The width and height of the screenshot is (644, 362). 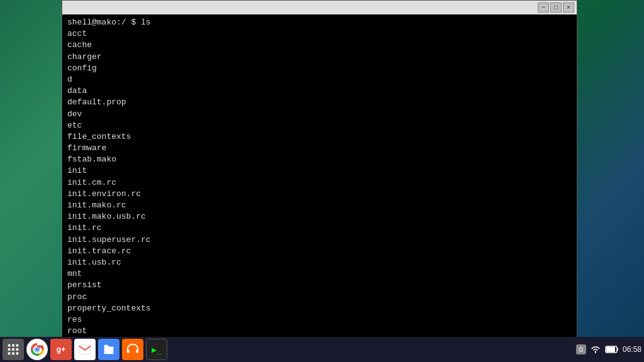 What do you see at coordinates (596, 349) in the screenshot?
I see `wifi-icon` at bounding box center [596, 349].